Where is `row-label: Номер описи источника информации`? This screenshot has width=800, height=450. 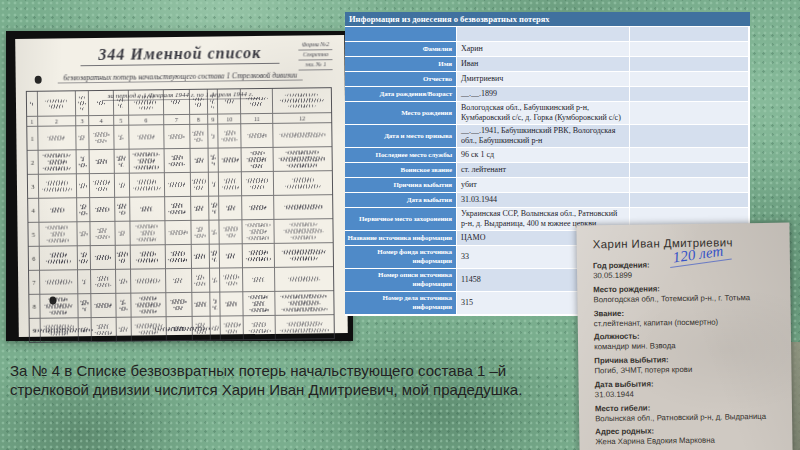
row-label: Номер описи источника информации is located at coordinates (400, 280).